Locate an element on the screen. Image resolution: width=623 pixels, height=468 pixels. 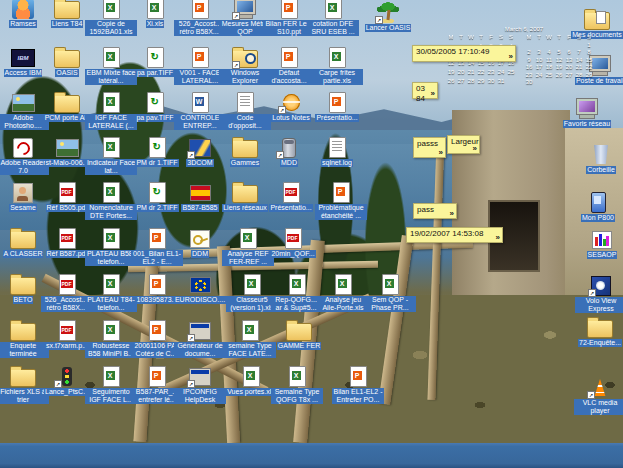
desktop-icon: Mon P800 is located at coordinates (598, 207).